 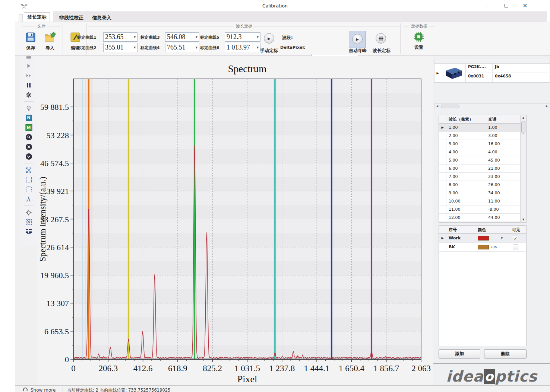 What do you see at coordinates (29, 189) in the screenshot?
I see `marquee-select-alt-icon` at bounding box center [29, 189].